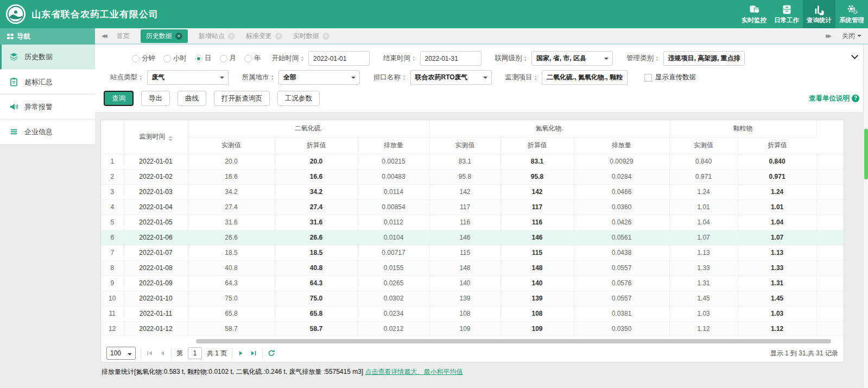  I want to click on value-cell: 140, so click(537, 283).